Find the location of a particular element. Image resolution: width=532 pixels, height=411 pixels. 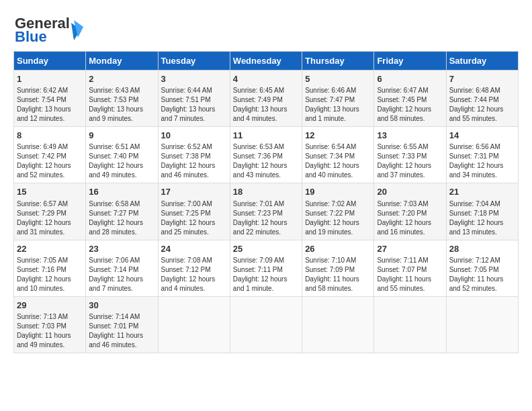

day-number: 23 is located at coordinates (122, 249).